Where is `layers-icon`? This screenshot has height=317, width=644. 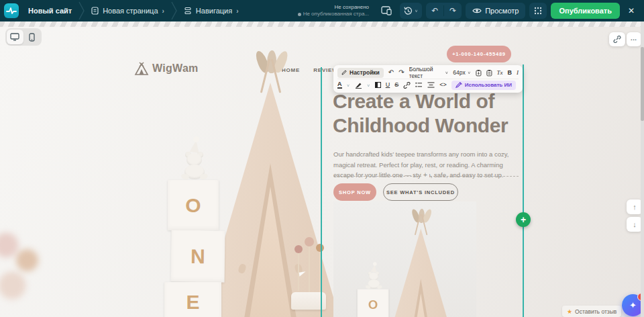 layers-icon is located at coordinates (188, 11).